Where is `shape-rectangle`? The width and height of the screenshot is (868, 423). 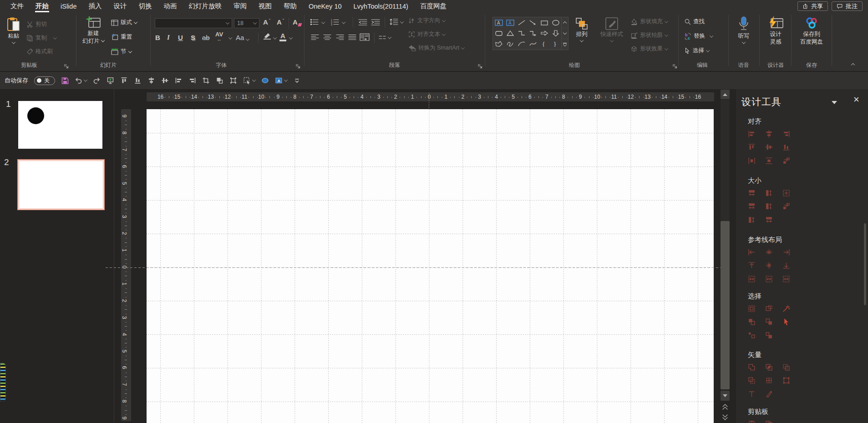 shape-rectangle is located at coordinates (544, 23).